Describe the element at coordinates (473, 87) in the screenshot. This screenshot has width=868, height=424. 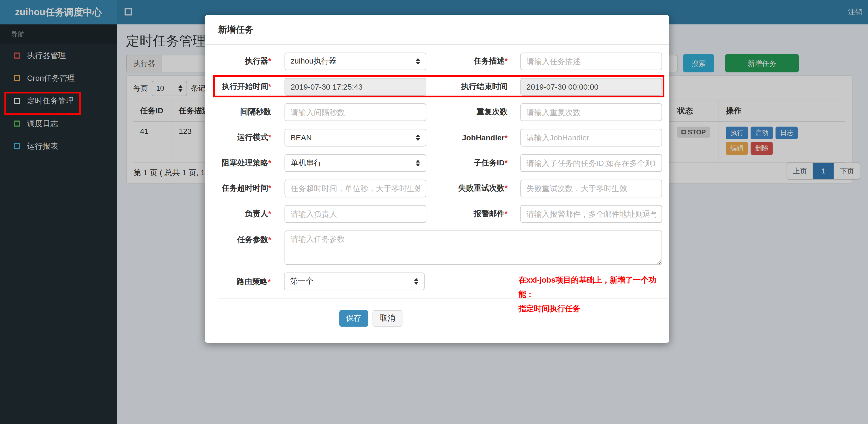
I see `field-label-end-time: 执行结束时间` at that location.